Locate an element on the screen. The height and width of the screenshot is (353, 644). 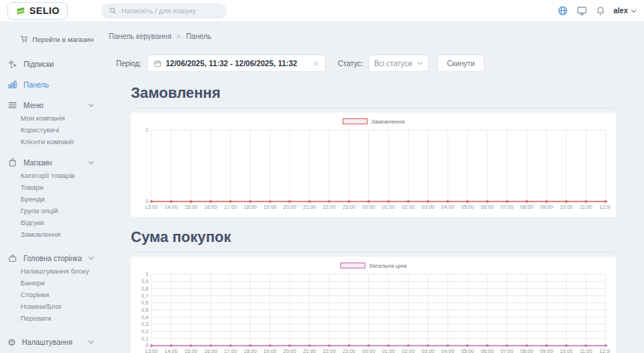
home-page-submenu: Налаштування блоку Банери Сторінки Новин… is located at coordinates (51, 294).